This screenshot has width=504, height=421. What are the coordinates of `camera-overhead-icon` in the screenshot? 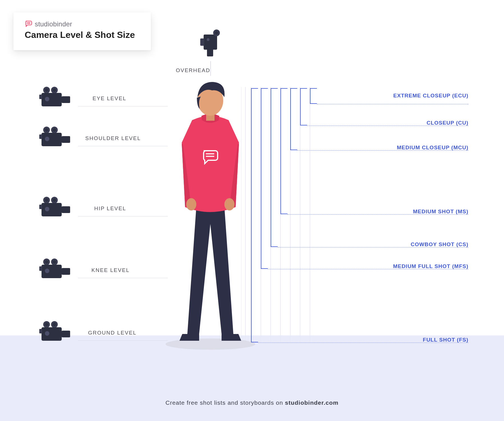 It's located at (210, 43).